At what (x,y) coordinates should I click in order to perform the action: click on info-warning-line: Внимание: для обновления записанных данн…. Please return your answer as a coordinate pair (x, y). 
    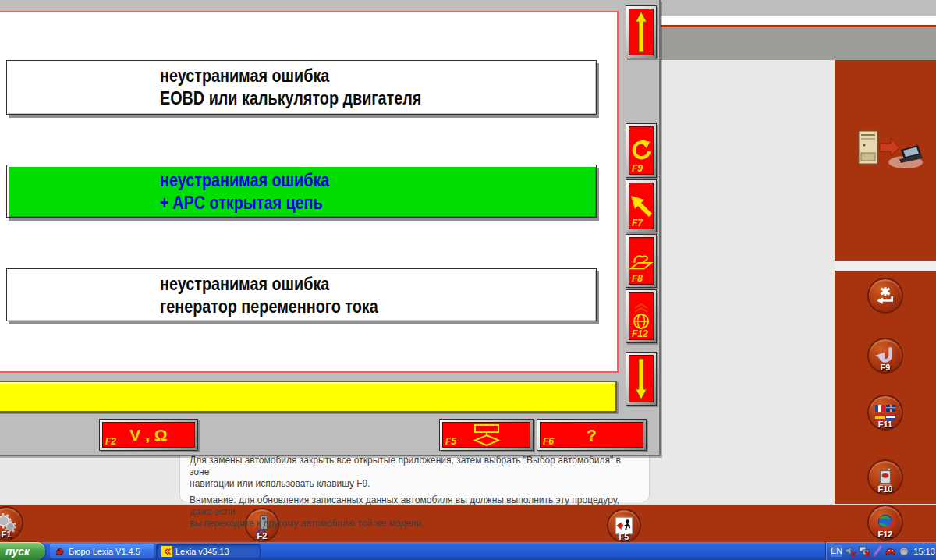
    Looking at the image, I should click on (415, 506).